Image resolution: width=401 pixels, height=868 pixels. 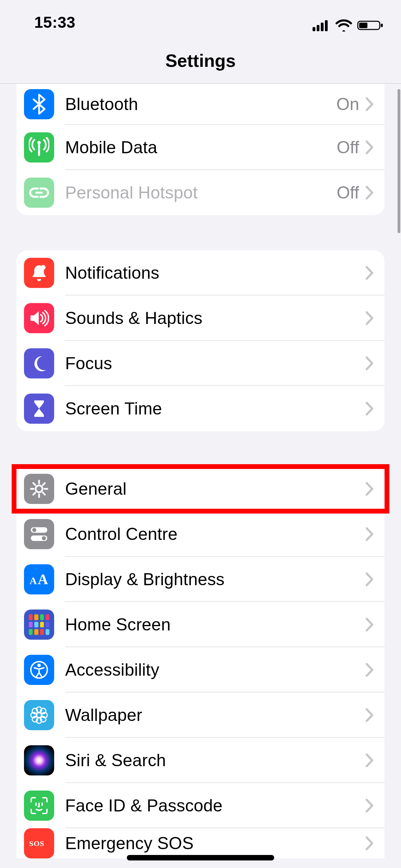 What do you see at coordinates (215, 273) in the screenshot?
I see `row-label: Notifications` at bounding box center [215, 273].